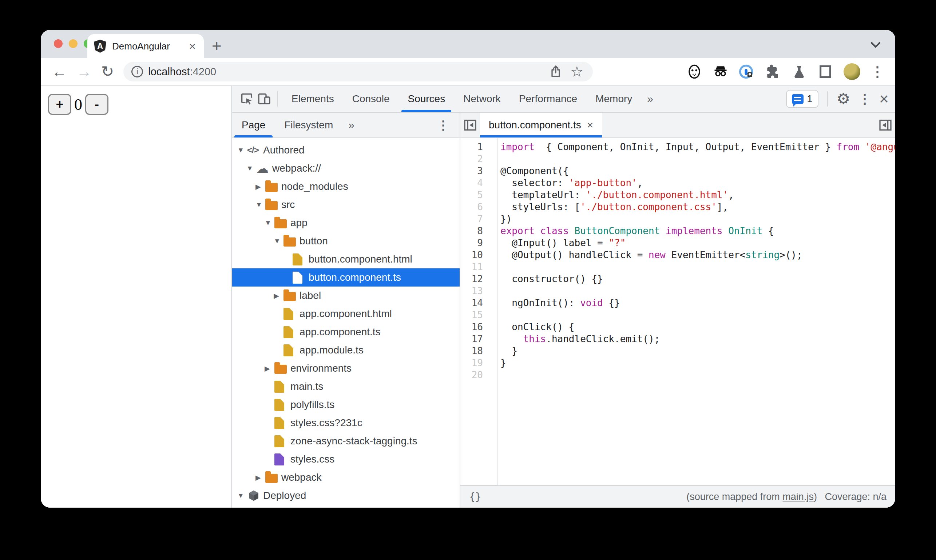  What do you see at coordinates (474, 279) in the screenshot?
I see `line-number: 12` at bounding box center [474, 279].